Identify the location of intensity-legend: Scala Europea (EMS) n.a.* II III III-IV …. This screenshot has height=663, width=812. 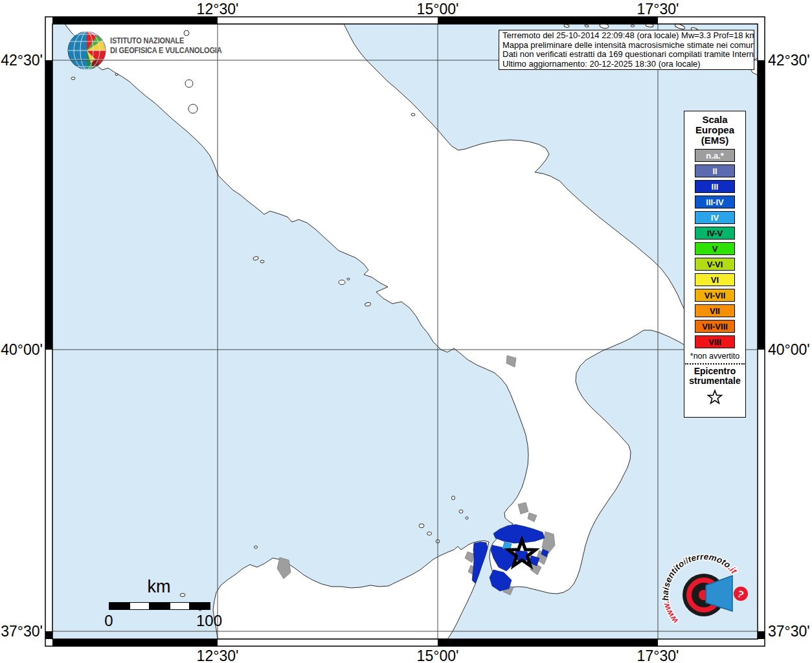
(715, 264).